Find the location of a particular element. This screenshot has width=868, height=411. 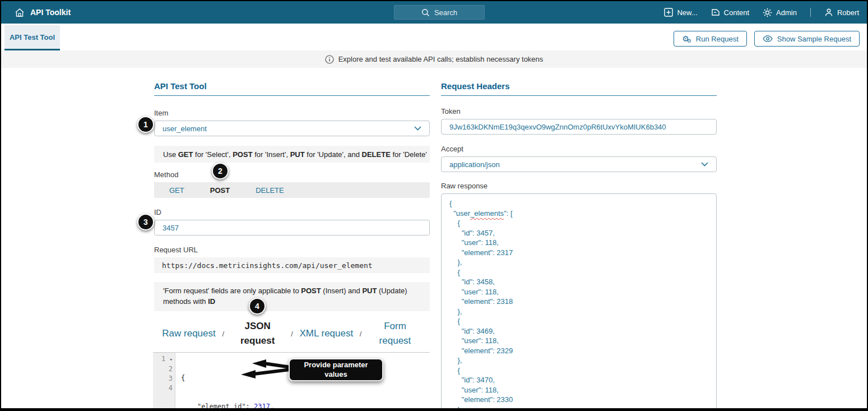

step-badge-1: 1 is located at coordinates (146, 124).